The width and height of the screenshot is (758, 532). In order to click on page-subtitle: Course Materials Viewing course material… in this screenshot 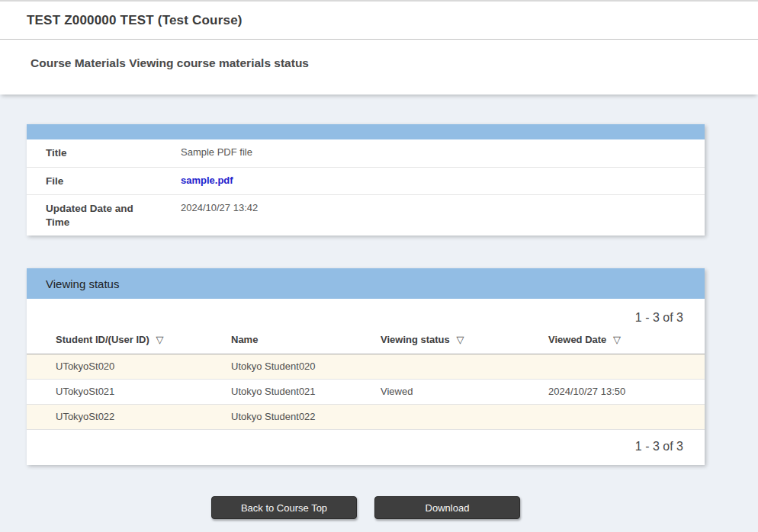, I will do `click(169, 63)`.